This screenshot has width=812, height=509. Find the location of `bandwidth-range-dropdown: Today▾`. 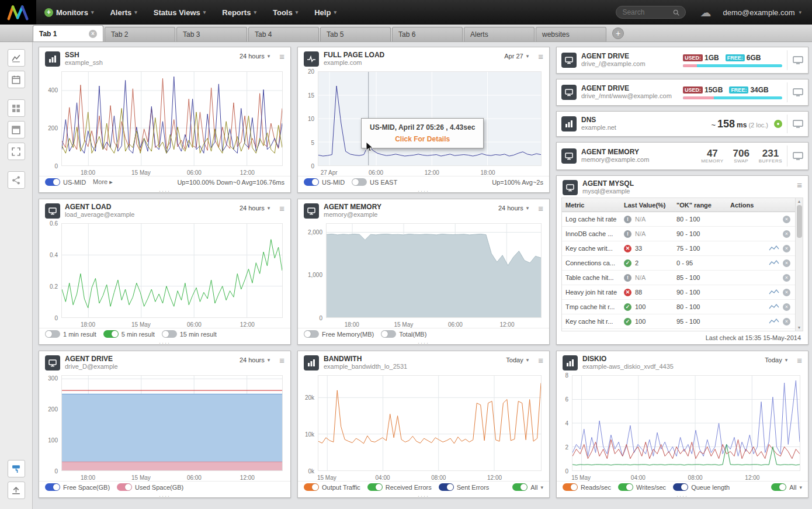

bandwidth-range-dropdown: Today▾ is located at coordinates (518, 359).